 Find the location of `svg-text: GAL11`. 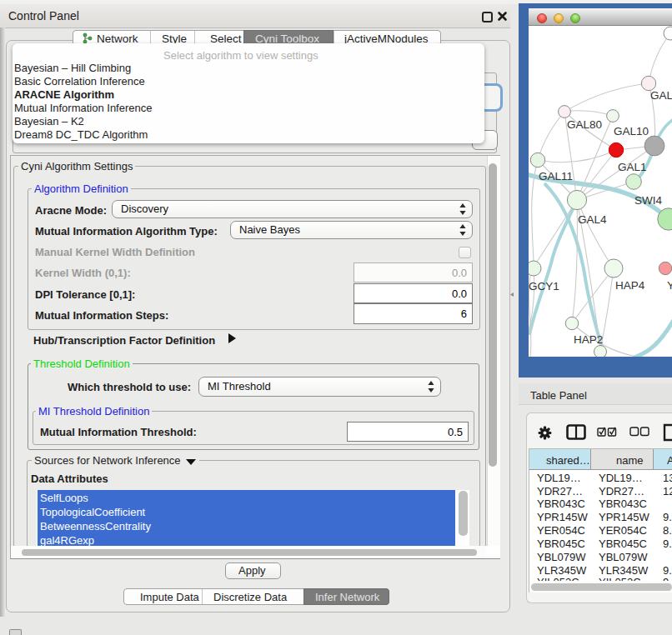

svg-text: GAL11 is located at coordinates (555, 177).